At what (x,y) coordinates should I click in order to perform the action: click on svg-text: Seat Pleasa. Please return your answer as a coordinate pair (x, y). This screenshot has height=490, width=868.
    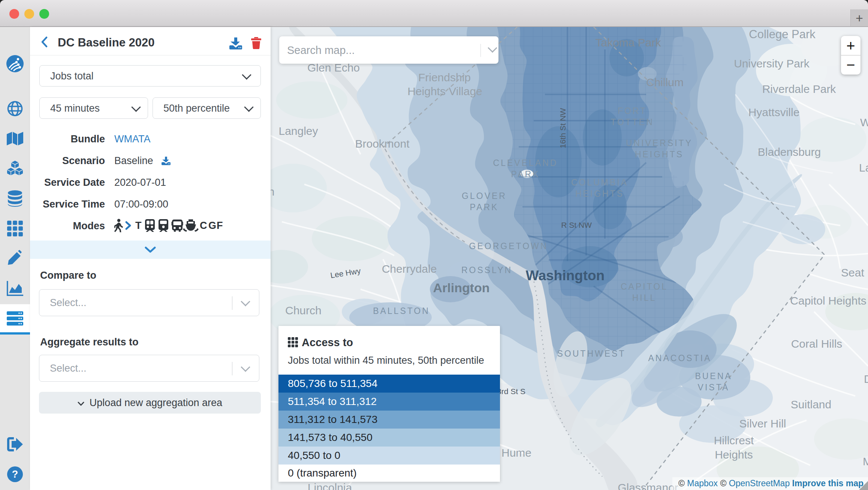
    Looking at the image, I should click on (855, 273).